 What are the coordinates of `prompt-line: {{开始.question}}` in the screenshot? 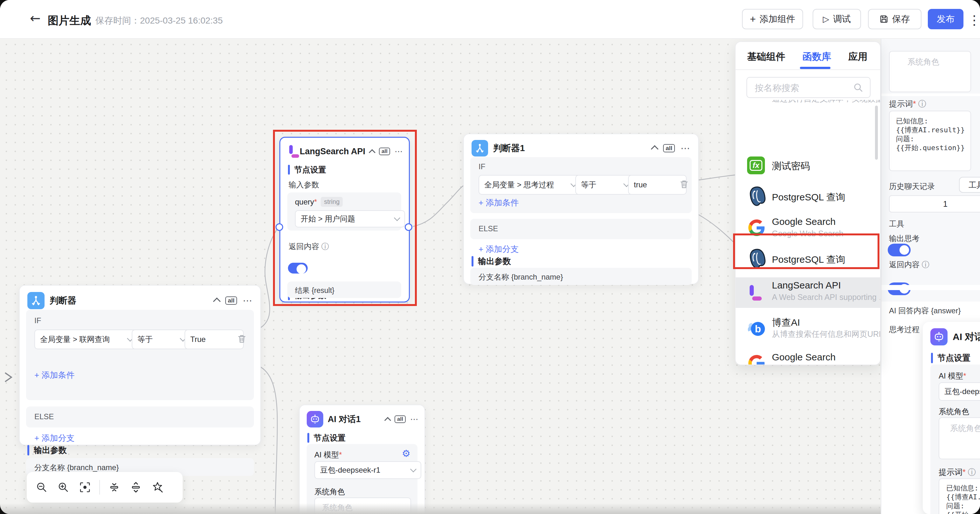 It's located at (931, 148).